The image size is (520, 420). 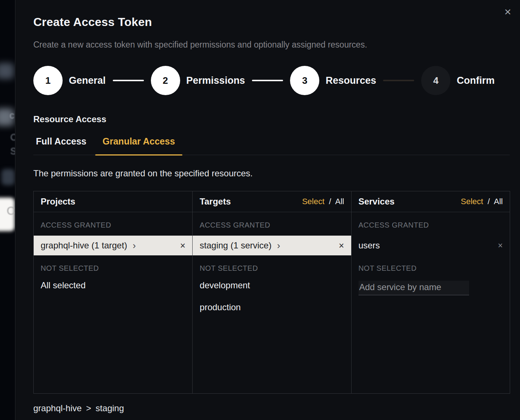 I want to click on backdrop-sidebar: c C S C, so click(x=7, y=210).